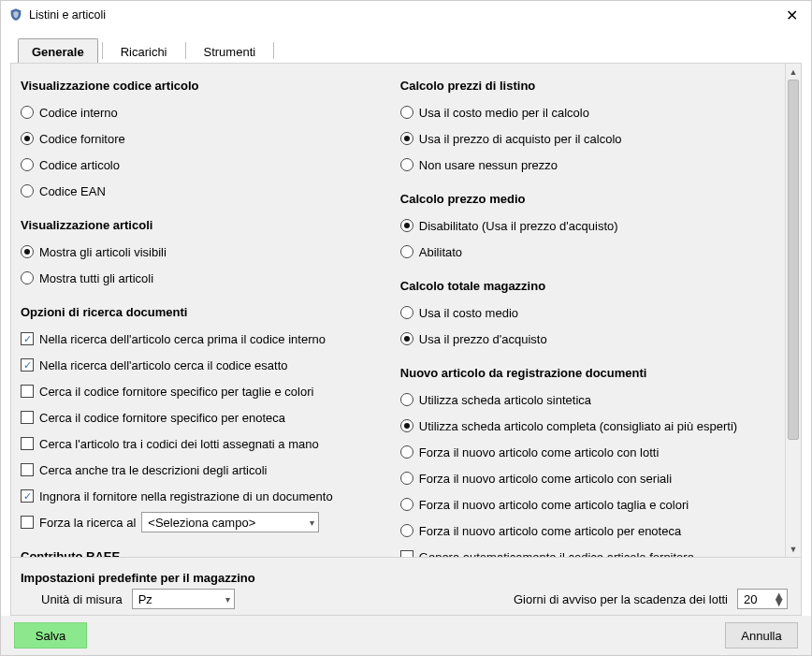 The height and width of the screenshot is (656, 812). I want to click on um-label: Unità di misura, so click(82, 599).